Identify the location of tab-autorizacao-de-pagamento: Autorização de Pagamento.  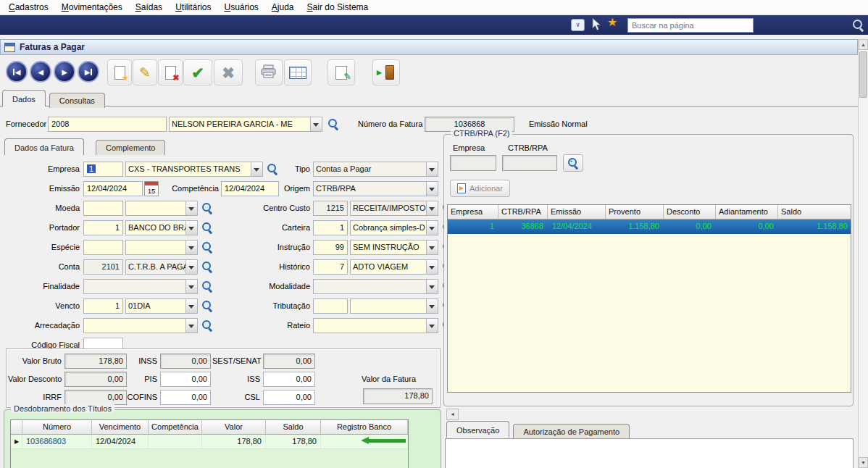
(571, 432).